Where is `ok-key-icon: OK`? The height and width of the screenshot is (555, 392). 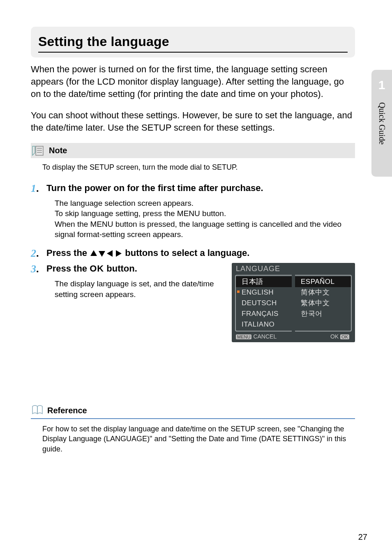
ok-key-icon: OK is located at coordinates (345, 337).